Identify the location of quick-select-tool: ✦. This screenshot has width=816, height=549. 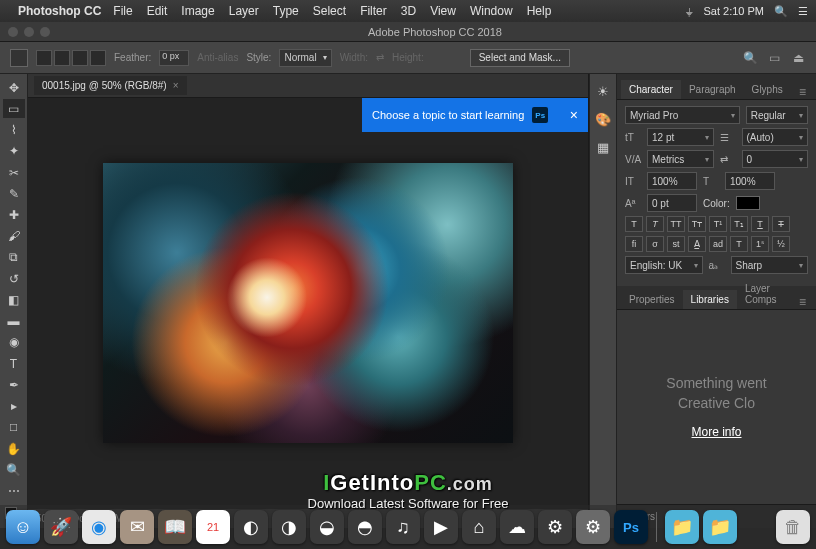
(14, 152).